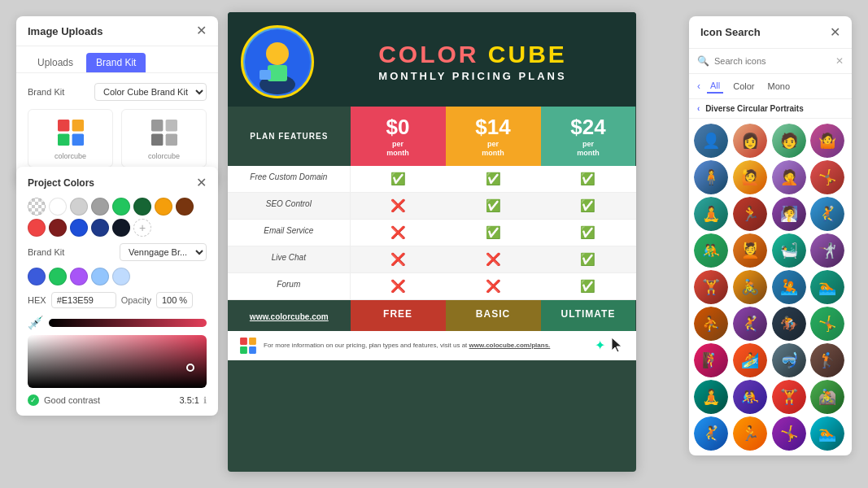 This screenshot has height=488, width=868. What do you see at coordinates (58, 228) in the screenshot?
I see `swatch-dark-red` at bounding box center [58, 228].